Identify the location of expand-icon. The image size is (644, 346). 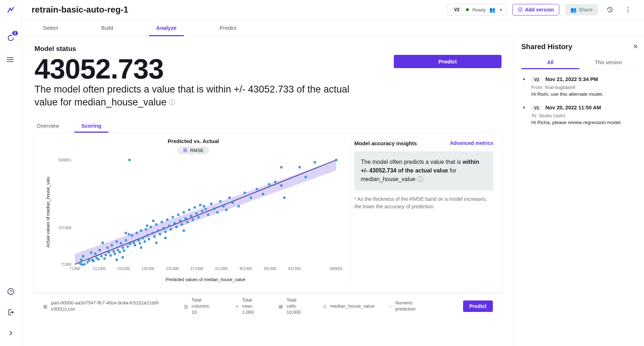
(11, 333).